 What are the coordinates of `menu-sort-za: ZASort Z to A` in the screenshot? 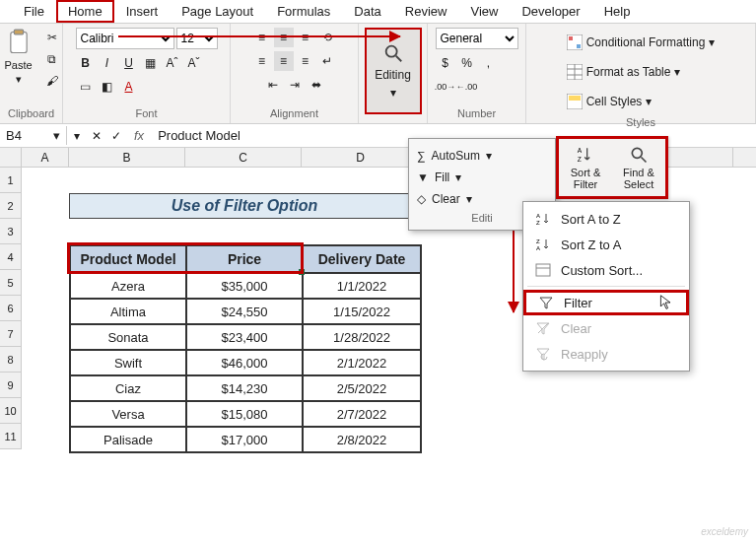 It's located at (606, 244).